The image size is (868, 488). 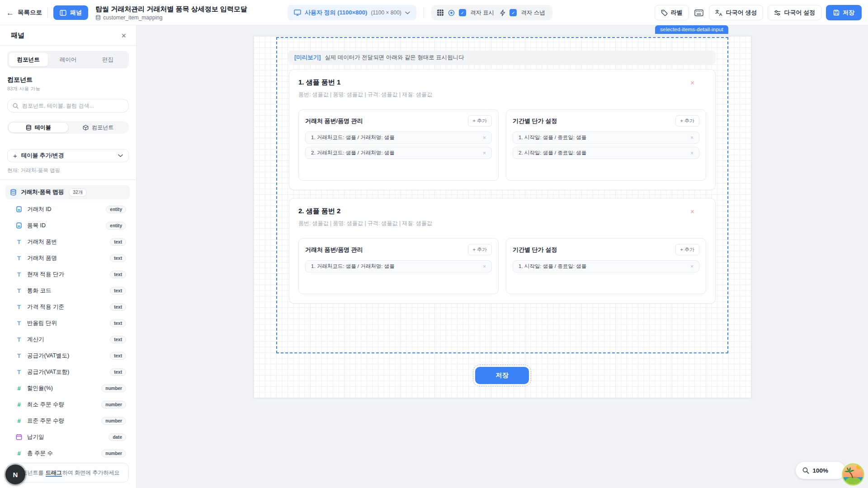 I want to click on filter-table-button: 테이블, so click(x=38, y=127).